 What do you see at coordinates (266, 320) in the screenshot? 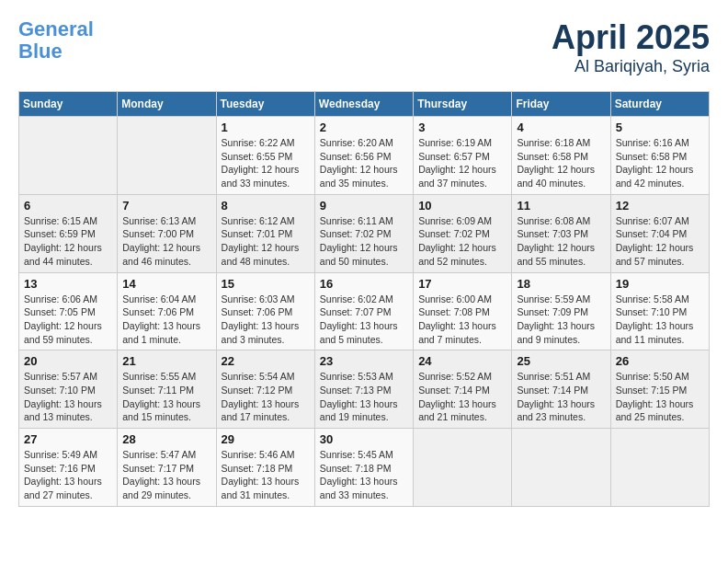
I see `day-info: Sunrise: 6:03 AMSunset: 7:06 PMDaylight:…` at bounding box center [266, 320].